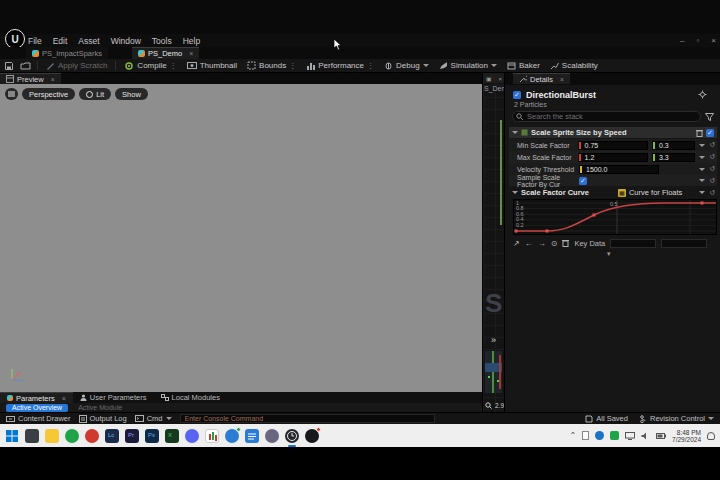  Describe the element at coordinates (112, 436) in the screenshot. I see `taskbar-app-creative-1: Lc` at that location.